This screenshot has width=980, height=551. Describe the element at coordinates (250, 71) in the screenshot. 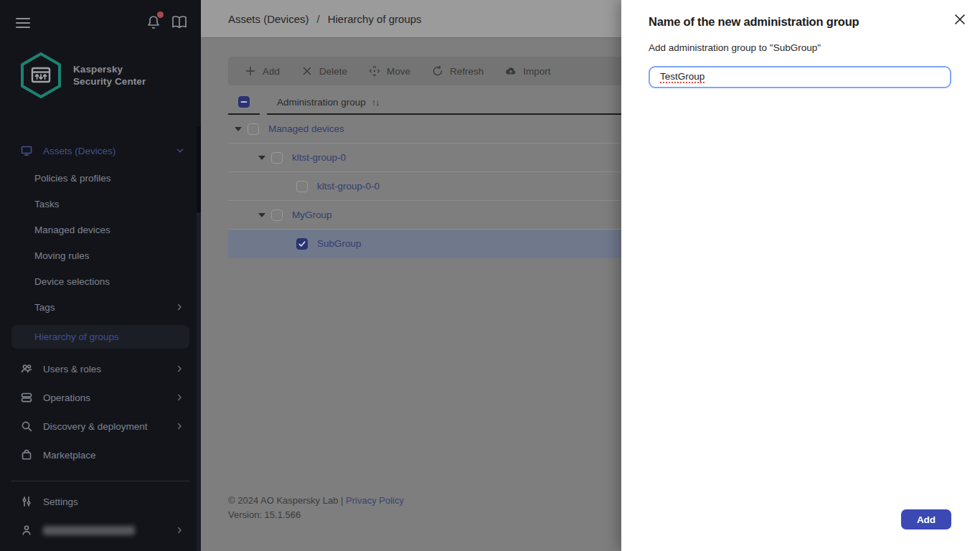

I see `plus-icon` at that location.